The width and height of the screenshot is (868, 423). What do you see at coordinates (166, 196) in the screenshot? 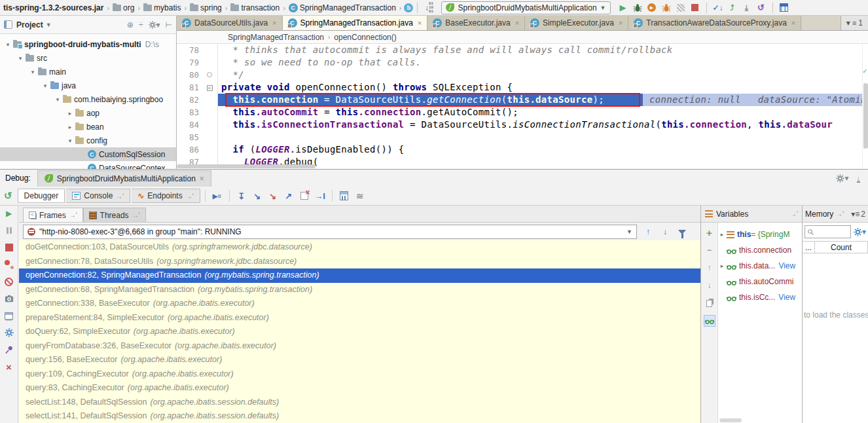
I see `tab-endpoints: ∿ Endpoints →ʹ` at bounding box center [166, 196].